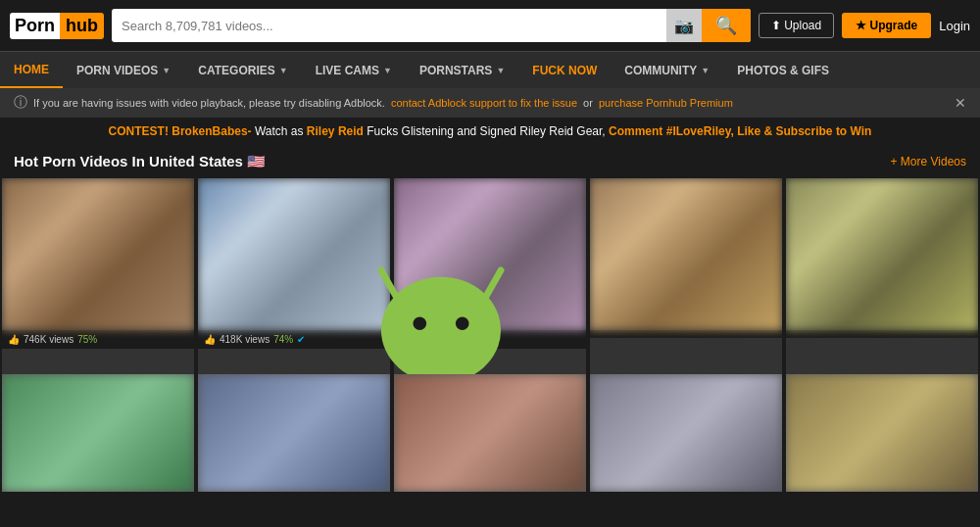  What do you see at coordinates (21, 103) in the screenshot?
I see `alert-icon: ⓘ` at bounding box center [21, 103].